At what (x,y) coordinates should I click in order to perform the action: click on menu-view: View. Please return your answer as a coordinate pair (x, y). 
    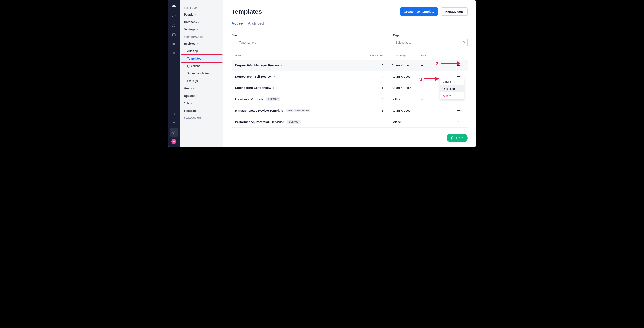
    Looking at the image, I should click on (452, 82).